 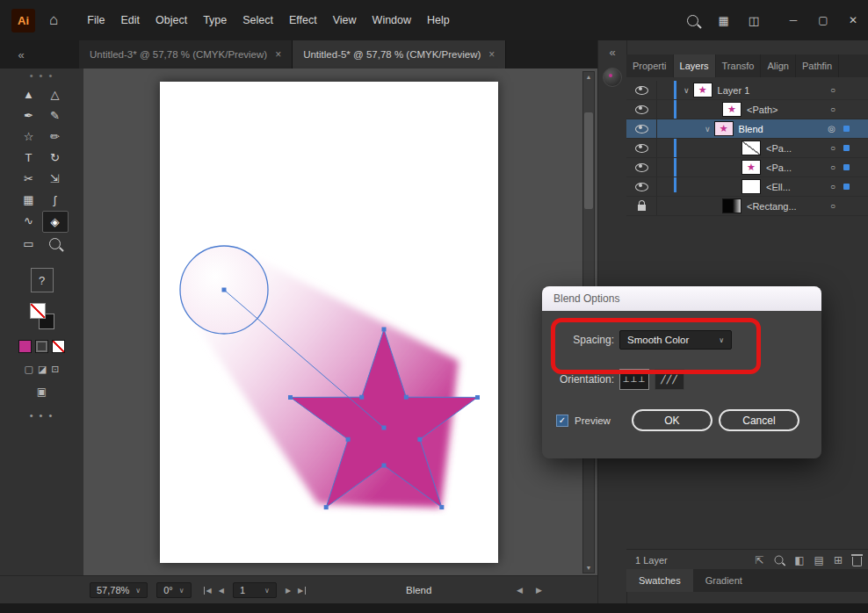 What do you see at coordinates (25, 346) in the screenshot?
I see `color-swatch-magenta` at bounding box center [25, 346].